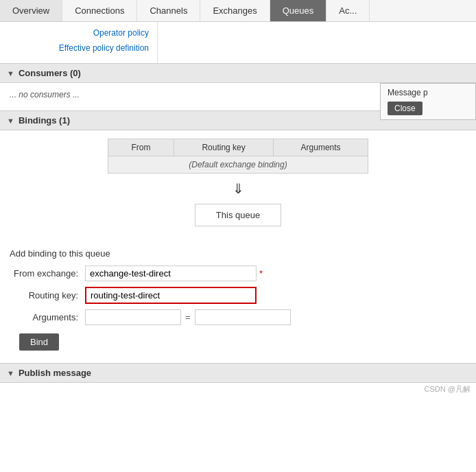 The width and height of the screenshot is (476, 472). What do you see at coordinates (238, 373) in the screenshot?
I see `publish-section: ▼ Publish message` at bounding box center [238, 373].